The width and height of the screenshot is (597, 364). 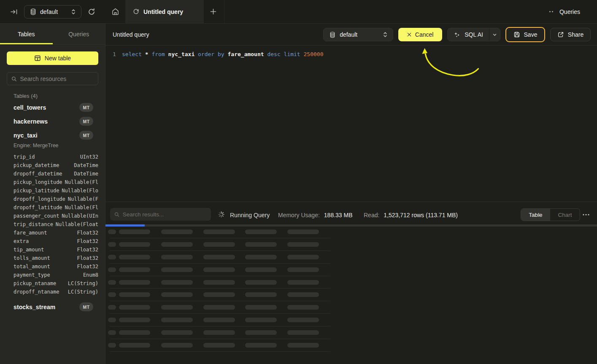 I want to click on column-row-dropoff_longitude: dropoff_longitudeNullable(F, so click(x=53, y=199).